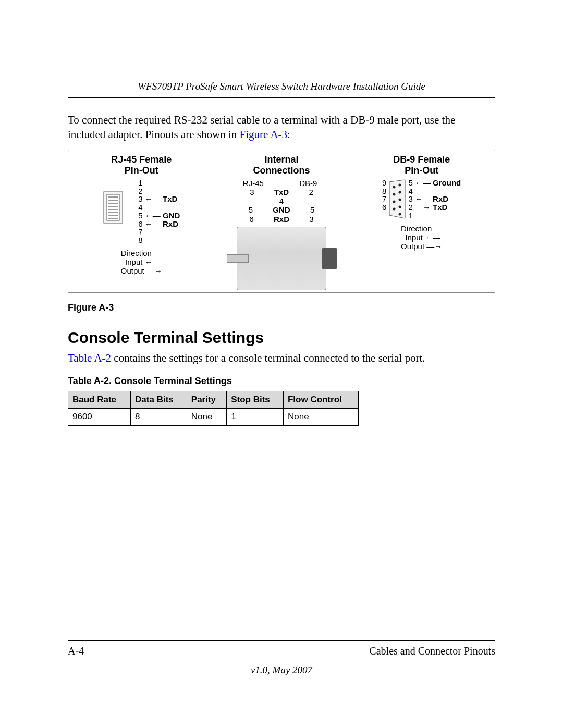  What do you see at coordinates (140, 231) in the screenshot?
I see `rj45-pin-7: 7` at bounding box center [140, 231].